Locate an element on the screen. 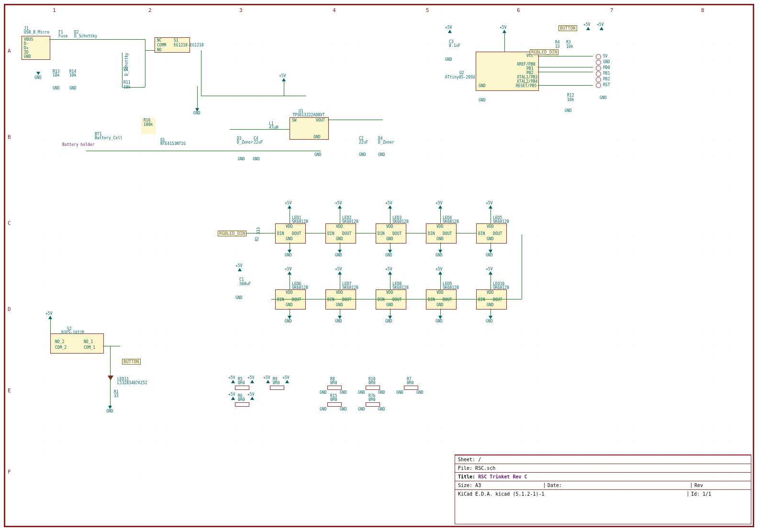  u2-ref: U2 is located at coordinates (462, 73).